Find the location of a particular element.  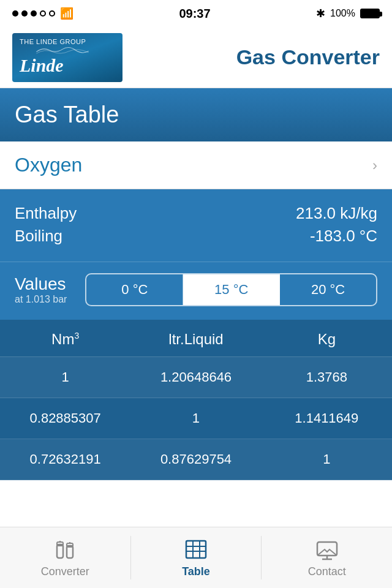

cell-r2c2: 1 is located at coordinates (196, 418).